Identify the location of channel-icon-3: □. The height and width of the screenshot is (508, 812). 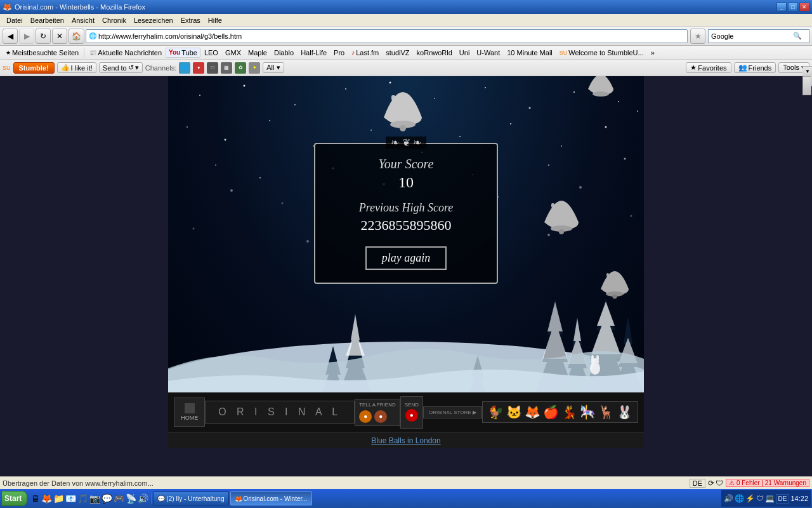
(213, 68).